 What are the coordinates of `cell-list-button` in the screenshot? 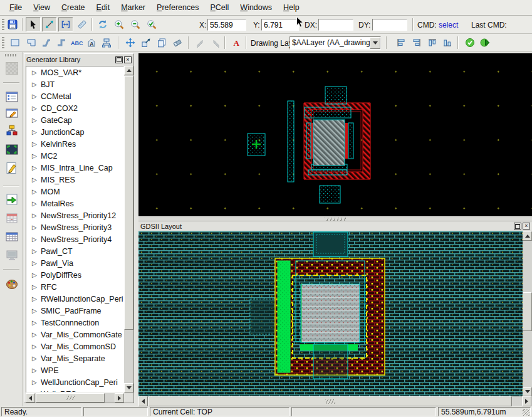 It's located at (11, 97).